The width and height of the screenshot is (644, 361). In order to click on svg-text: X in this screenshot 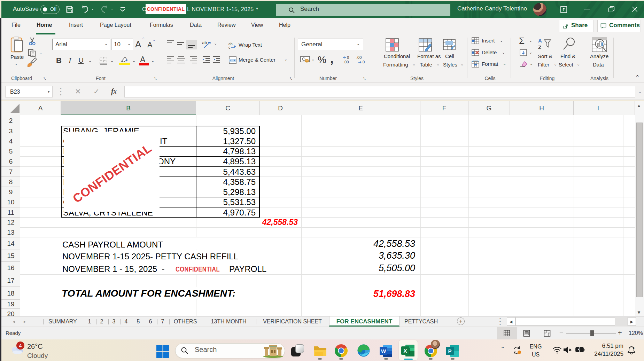, I will do `click(405, 351)`.